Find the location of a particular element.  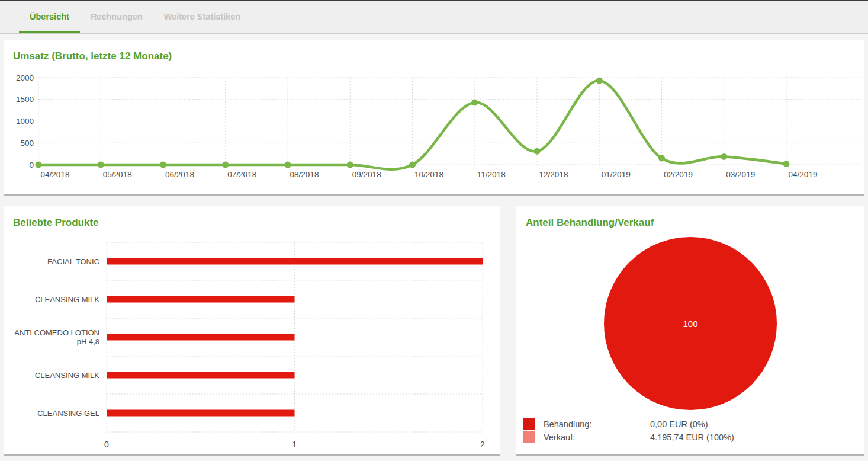

svg-text: pH 4,8 is located at coordinates (88, 341).